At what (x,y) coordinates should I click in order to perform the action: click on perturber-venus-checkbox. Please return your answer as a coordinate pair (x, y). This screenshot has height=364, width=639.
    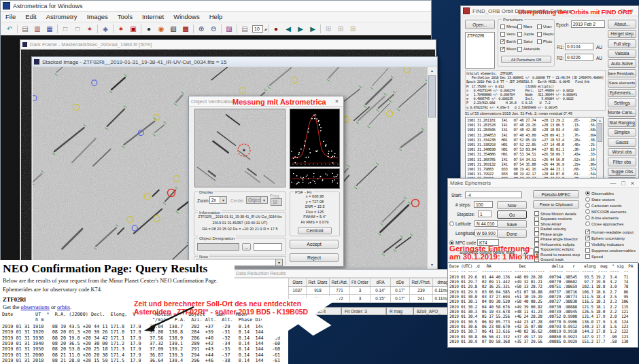
    Looking at the image, I should click on (503, 34).